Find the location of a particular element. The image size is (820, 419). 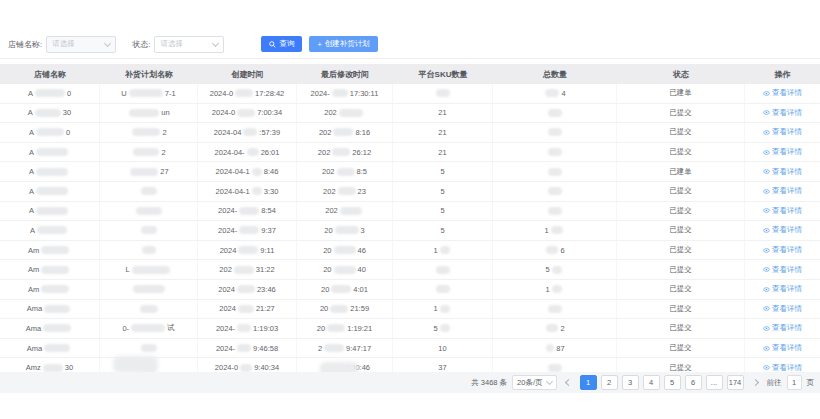

total-count-cell-text: 1 is located at coordinates (546, 230).